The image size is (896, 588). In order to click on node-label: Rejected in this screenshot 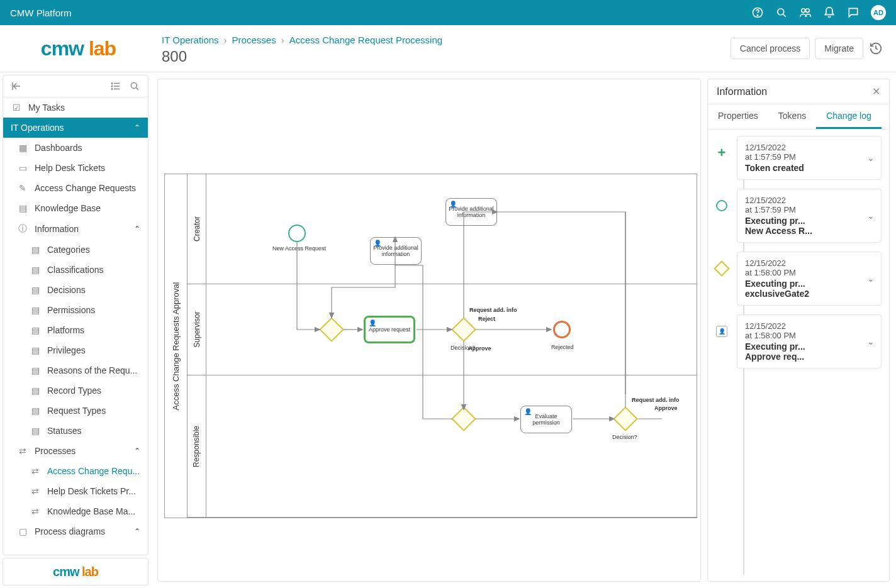, I will do `click(563, 347)`.